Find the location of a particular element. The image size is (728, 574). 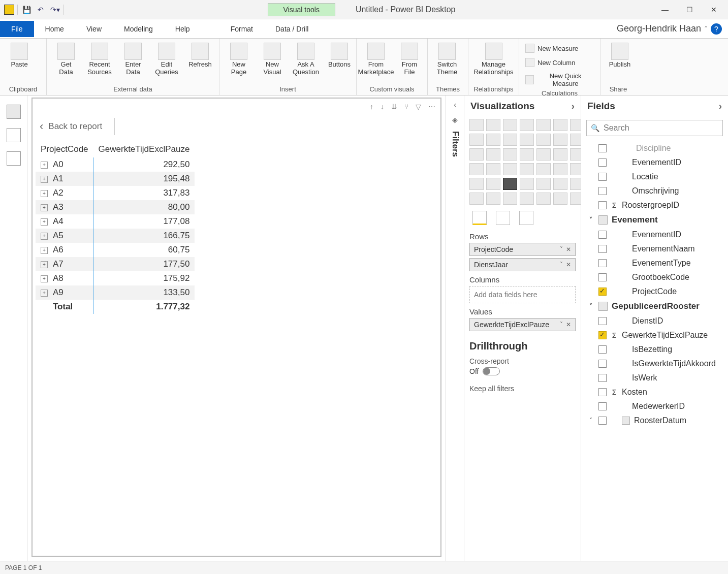

publish-button: Publish is located at coordinates (620, 55).